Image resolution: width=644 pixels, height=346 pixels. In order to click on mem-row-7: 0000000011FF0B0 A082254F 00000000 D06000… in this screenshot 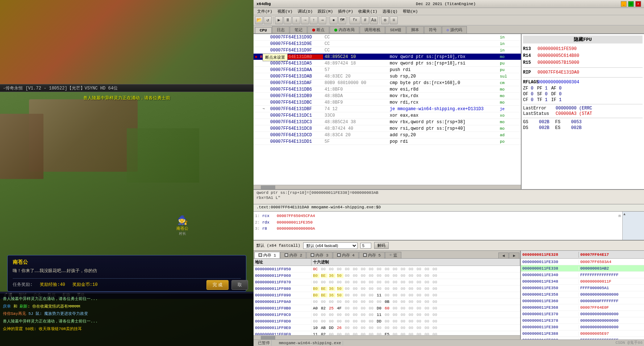, I will do `click(387, 308)`.